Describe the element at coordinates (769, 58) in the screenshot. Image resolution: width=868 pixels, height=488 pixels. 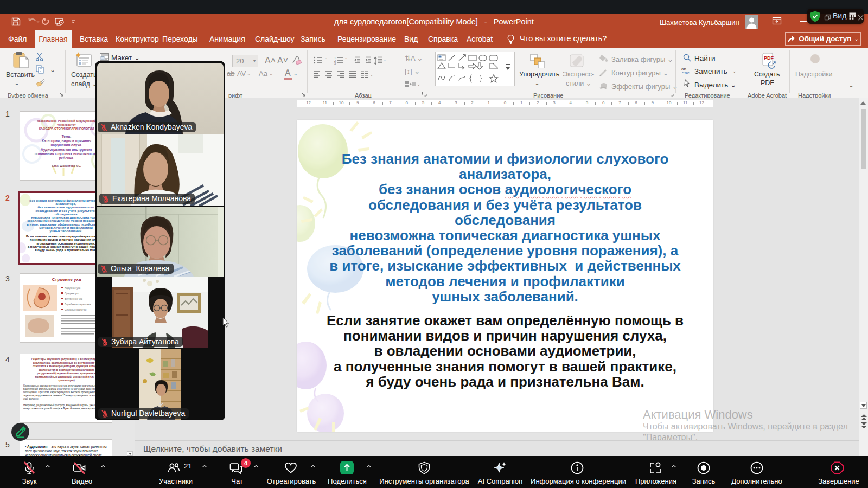
I see `svg-text: PDF` at that location.